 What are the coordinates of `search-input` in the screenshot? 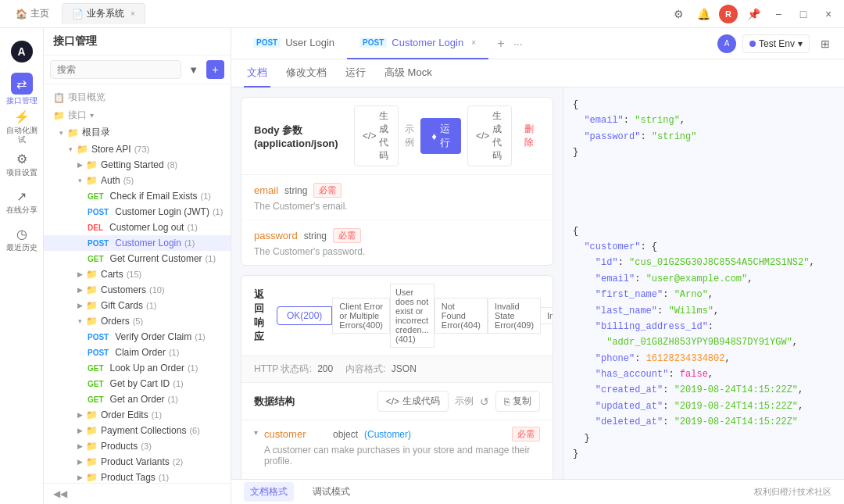 It's located at (116, 70).